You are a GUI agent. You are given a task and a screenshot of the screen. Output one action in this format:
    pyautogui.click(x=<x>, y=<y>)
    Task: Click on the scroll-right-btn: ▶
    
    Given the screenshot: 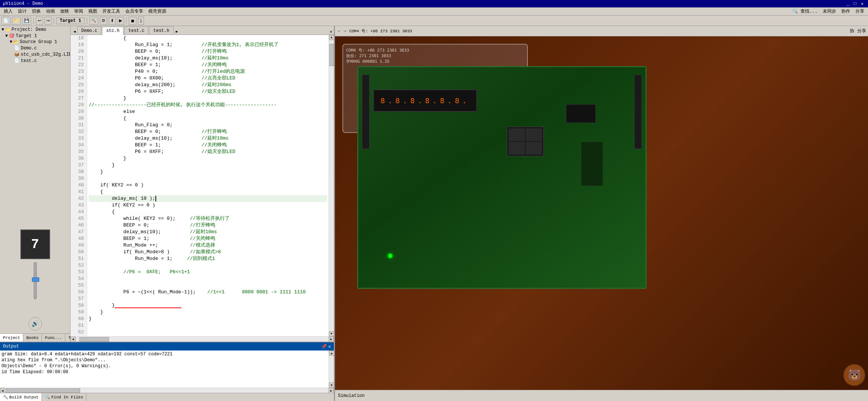 What is the action you would take?
    pyautogui.click(x=331, y=339)
    